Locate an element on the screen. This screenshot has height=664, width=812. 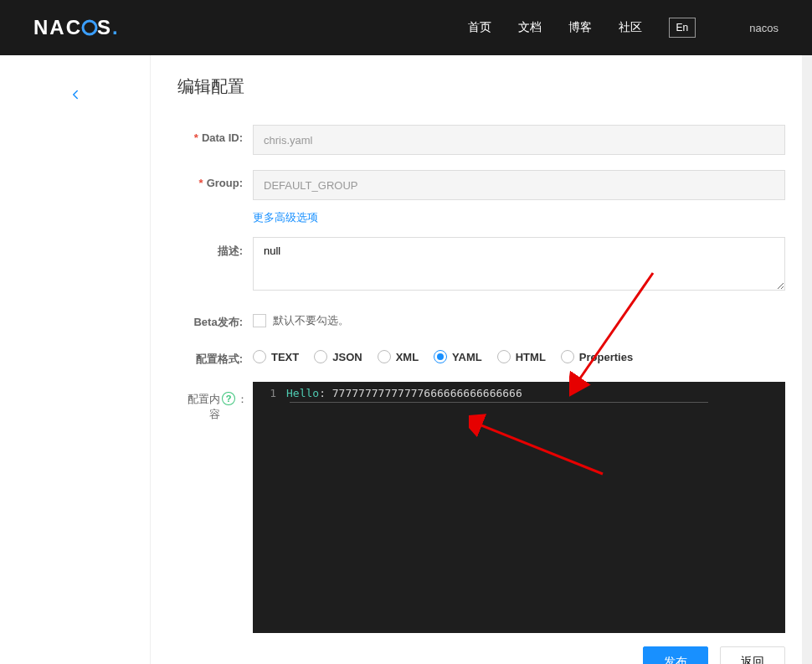
user-name: nacos is located at coordinates (763, 28).